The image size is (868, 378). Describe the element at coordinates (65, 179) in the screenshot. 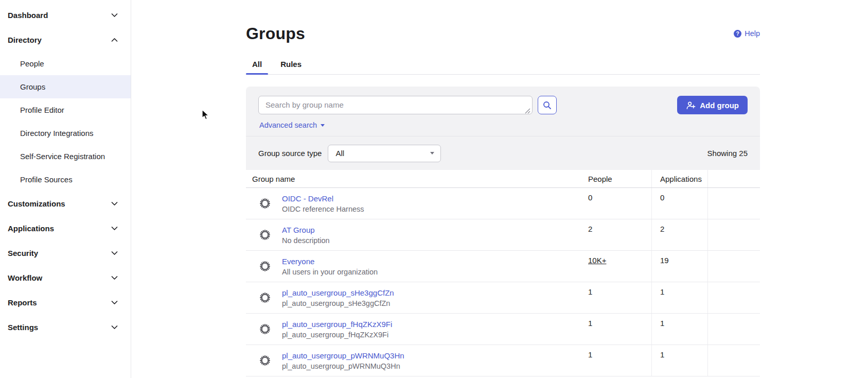

I see `sidebar-item-profile-sources: Profile Sources` at that location.